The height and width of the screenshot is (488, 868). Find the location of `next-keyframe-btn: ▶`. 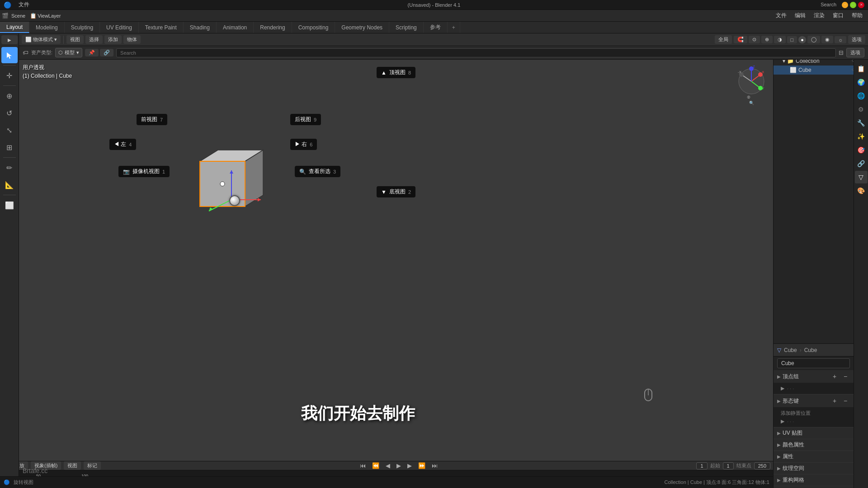

next-keyframe-btn: ▶ is located at coordinates (410, 465).